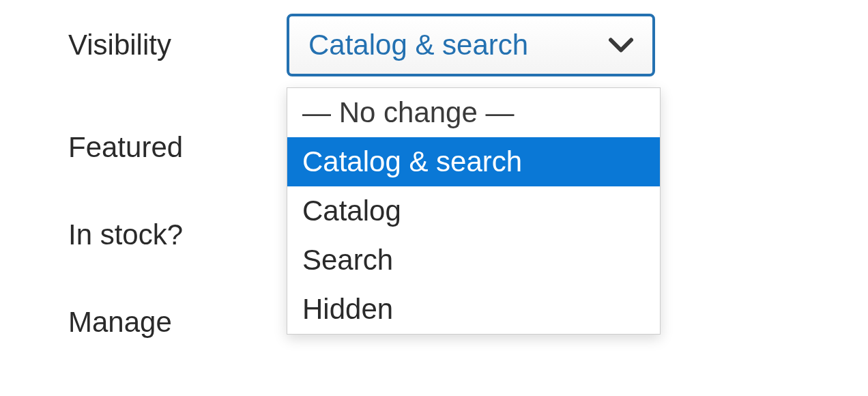 The width and height of the screenshot is (868, 396). What do you see at coordinates (474, 309) in the screenshot?
I see `visibility-option-hidden: Hidden` at bounding box center [474, 309].